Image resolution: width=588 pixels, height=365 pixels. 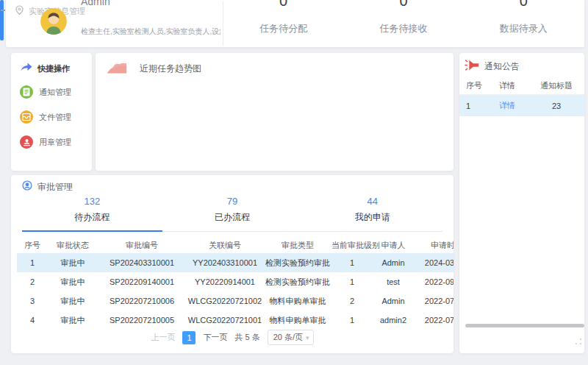 I want to click on user-name: Admin, so click(x=96, y=4).